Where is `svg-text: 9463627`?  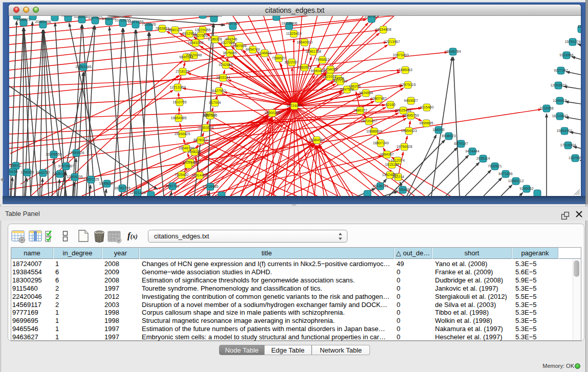 svg-text: 9463627 is located at coordinates (410, 100).